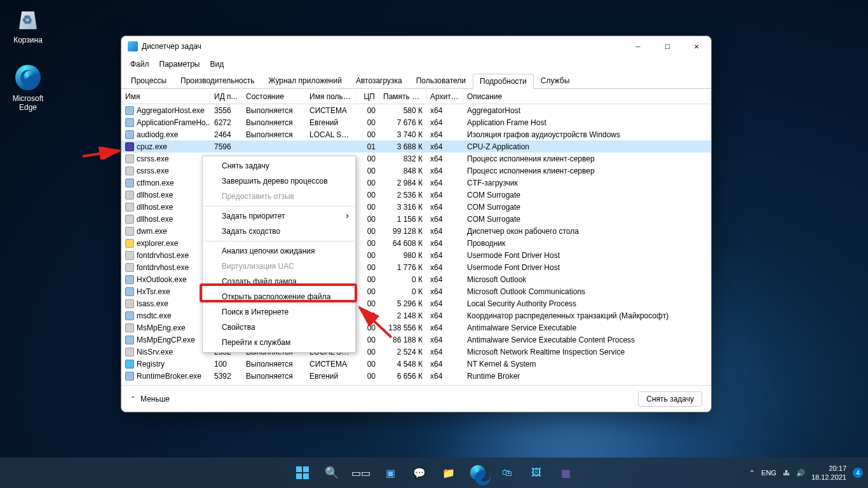  I want to click on minimize-button: ─, so click(638, 46).